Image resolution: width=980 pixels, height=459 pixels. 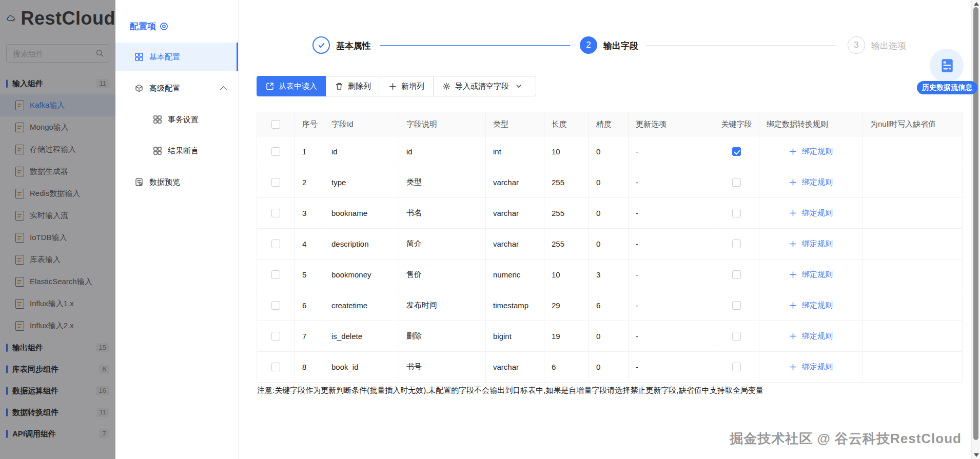 What do you see at coordinates (610, 306) in the screenshot?
I see `table-row: 6 createtime 发布时间 timestamp 29 6 - 绑定规则` at bounding box center [610, 306].